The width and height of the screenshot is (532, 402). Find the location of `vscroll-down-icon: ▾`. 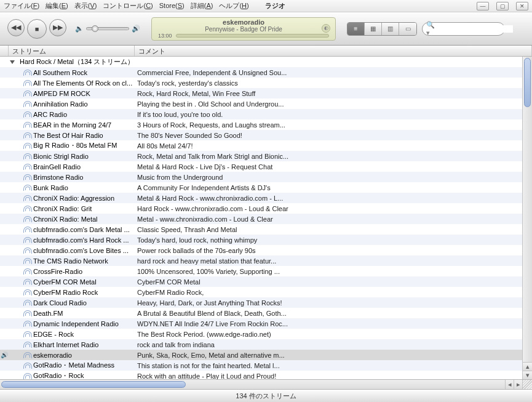

vscroll-down-icon: ▾ is located at coordinates (528, 375).